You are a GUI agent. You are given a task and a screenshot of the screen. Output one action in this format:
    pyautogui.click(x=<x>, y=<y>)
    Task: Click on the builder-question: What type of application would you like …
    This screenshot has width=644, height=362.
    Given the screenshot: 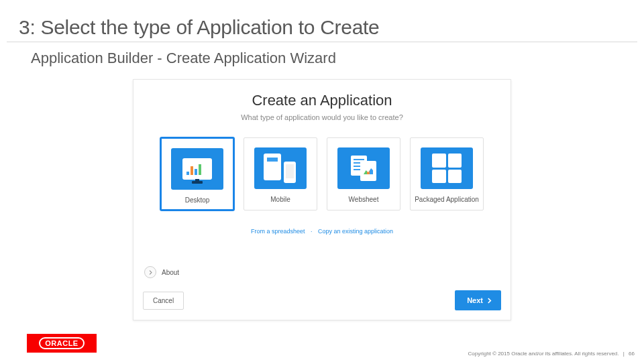 What is the action you would take?
    pyautogui.click(x=322, y=117)
    